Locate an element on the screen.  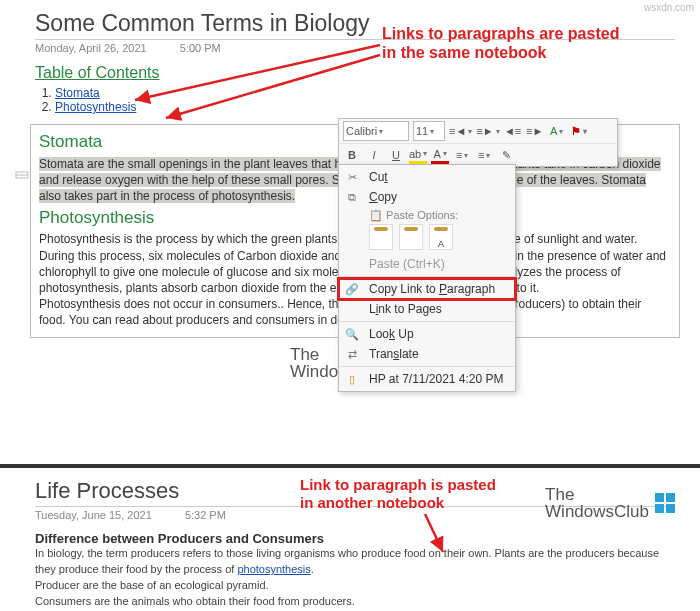
paste-merge-formatting is located at coordinates (411, 237).